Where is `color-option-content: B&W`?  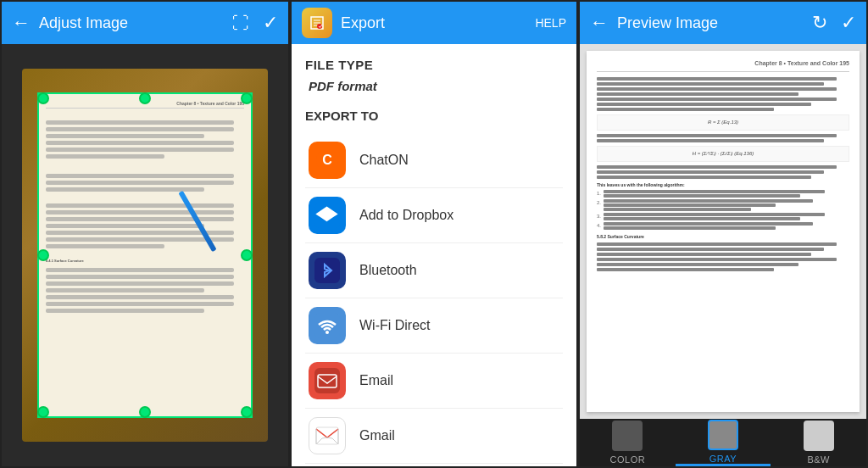
color-option-content: B&W is located at coordinates (819, 443).